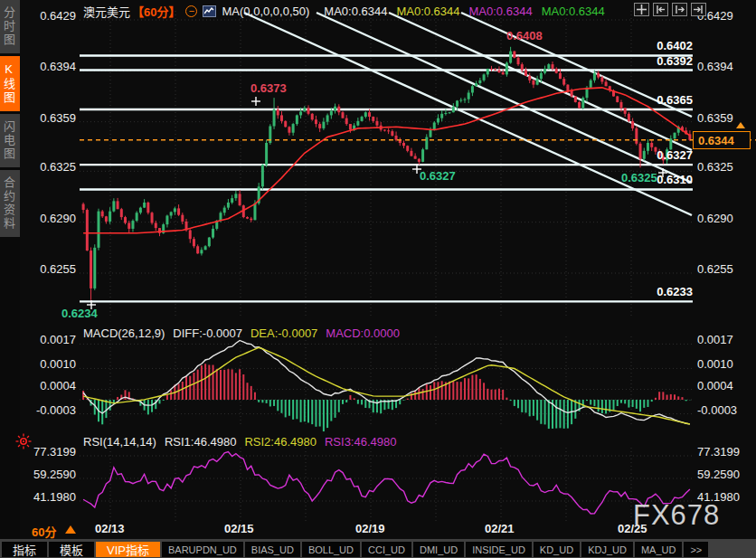  I want to click on current-price-box: 0.6344, so click(722, 140).